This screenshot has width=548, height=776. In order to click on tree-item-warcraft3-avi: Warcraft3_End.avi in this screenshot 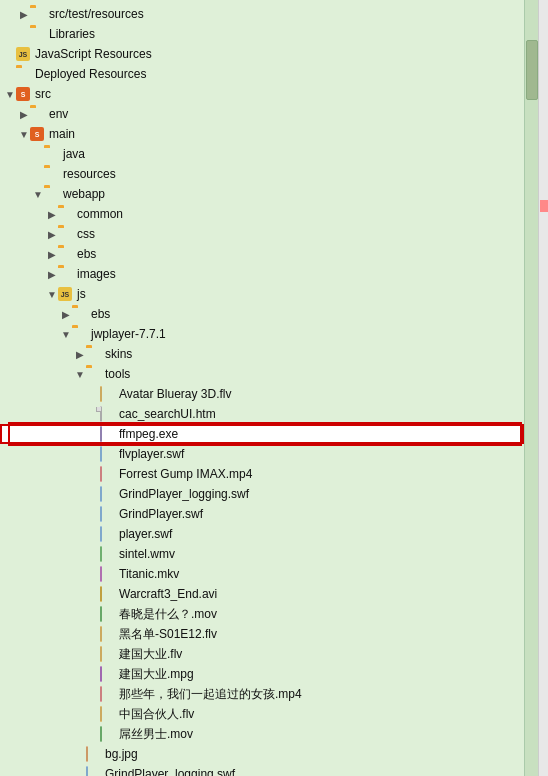, I will do `click(262, 594)`.